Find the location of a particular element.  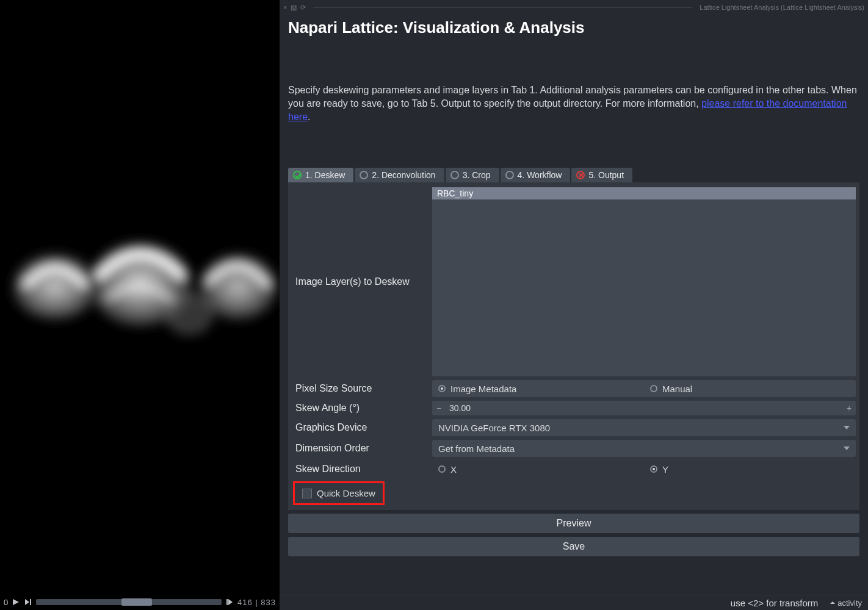

checkbox-icon is located at coordinates (307, 493).